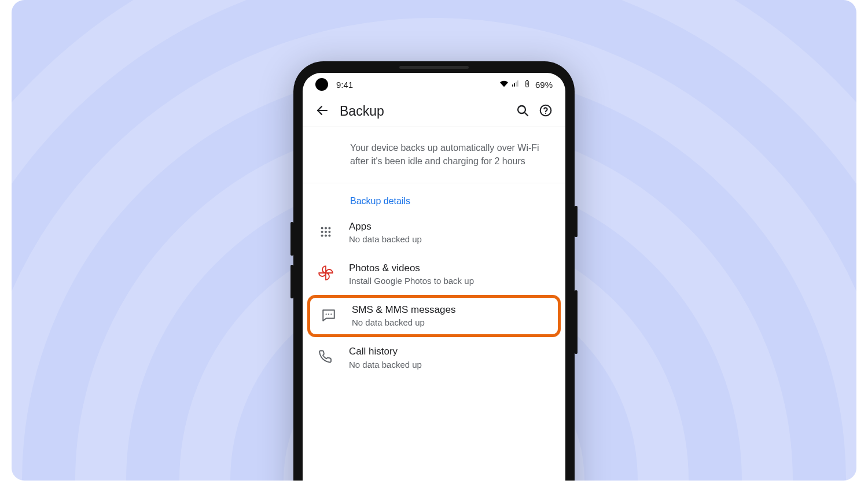 Image resolution: width=868 pixels, height=495 pixels. I want to click on camera-hole, so click(322, 84).